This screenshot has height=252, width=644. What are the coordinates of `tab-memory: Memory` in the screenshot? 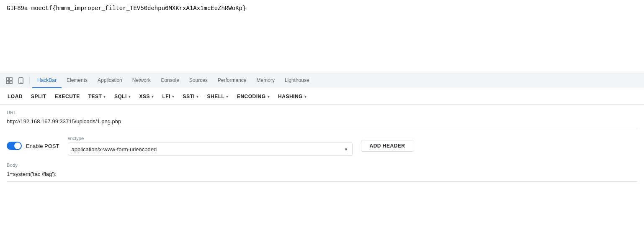 It's located at (265, 81).